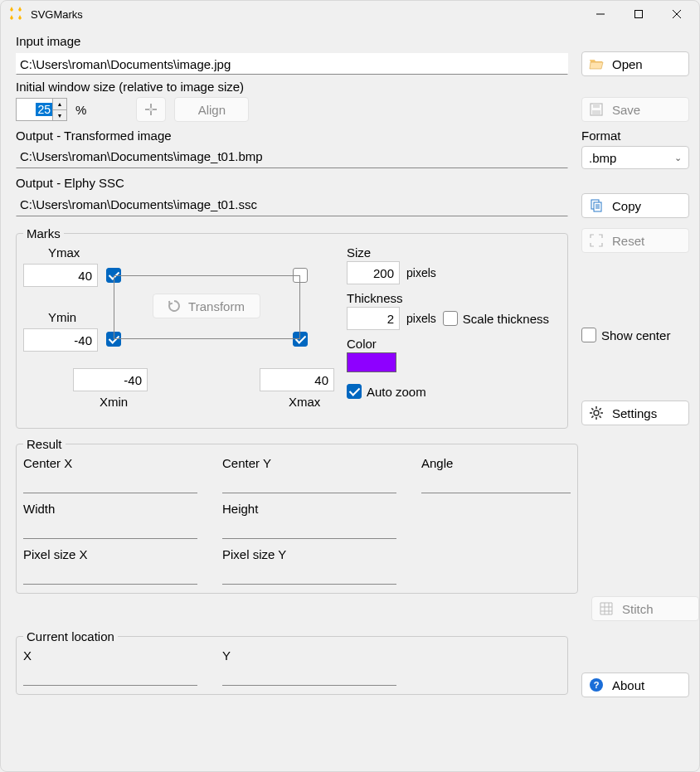  What do you see at coordinates (81, 109) in the screenshot?
I see `initial-window-unit: %` at bounding box center [81, 109].